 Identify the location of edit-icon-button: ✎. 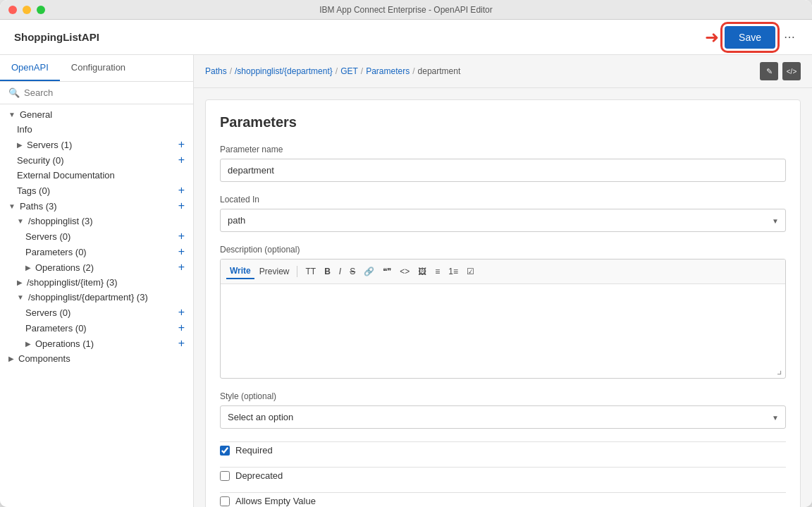
(769, 71).